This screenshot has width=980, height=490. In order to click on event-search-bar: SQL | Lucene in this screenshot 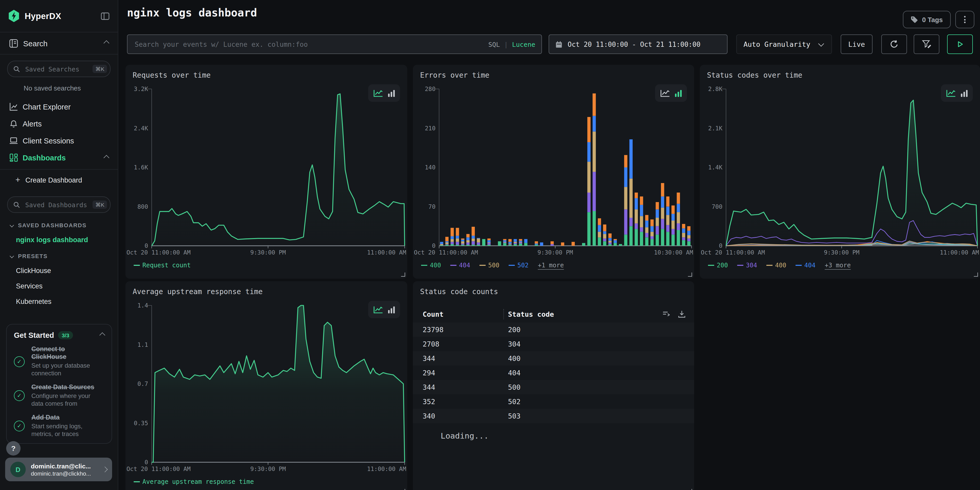, I will do `click(335, 44)`.